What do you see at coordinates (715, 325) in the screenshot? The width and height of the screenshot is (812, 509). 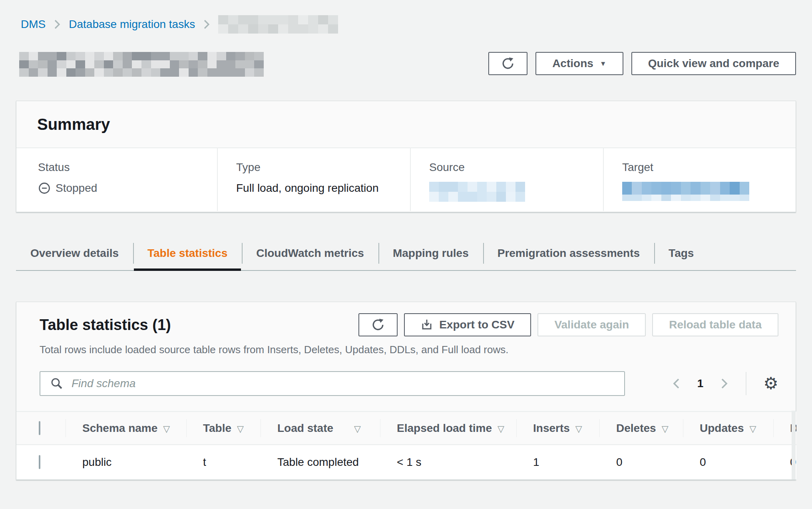 I see `reload-table-data-label: Reload table data` at bounding box center [715, 325].